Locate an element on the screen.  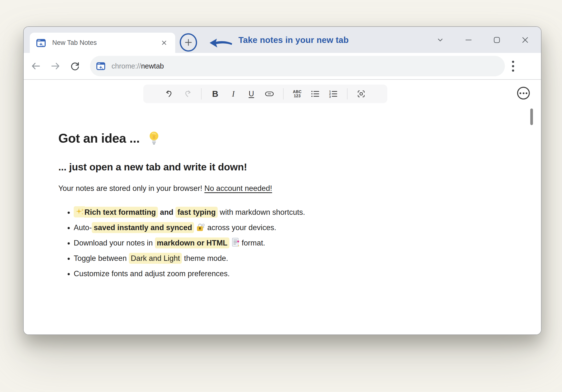
italic-button: I is located at coordinates (233, 94).